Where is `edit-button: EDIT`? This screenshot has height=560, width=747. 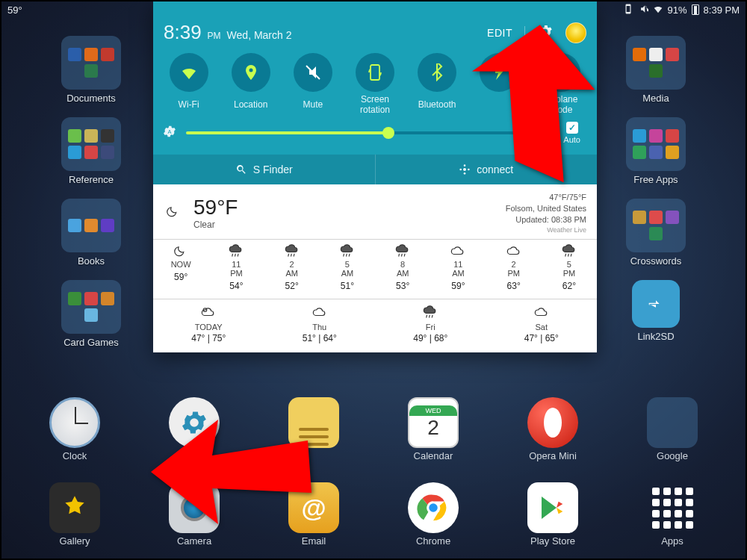 edit-button: EDIT is located at coordinates (500, 33).